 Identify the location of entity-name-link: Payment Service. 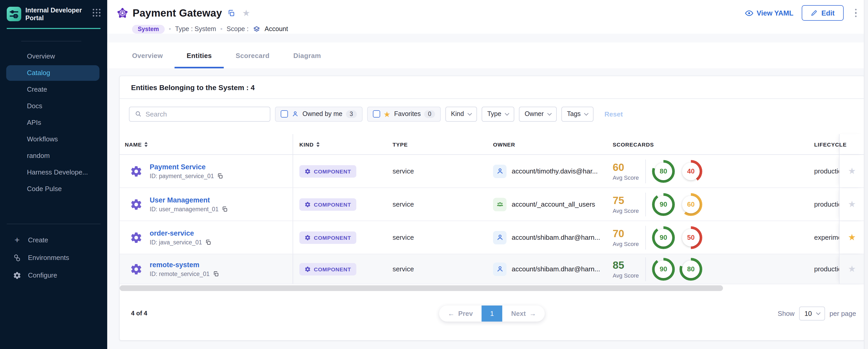
(186, 167).